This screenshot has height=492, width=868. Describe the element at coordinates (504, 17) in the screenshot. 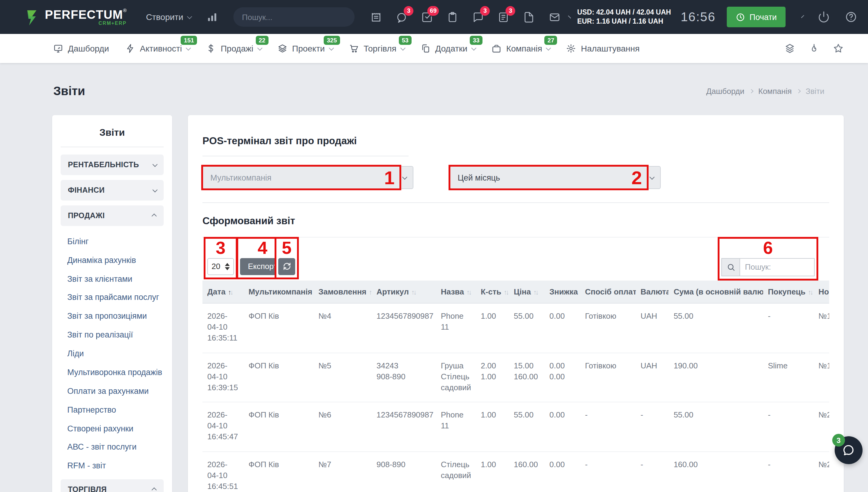

I see `notes-icon: 3` at that location.